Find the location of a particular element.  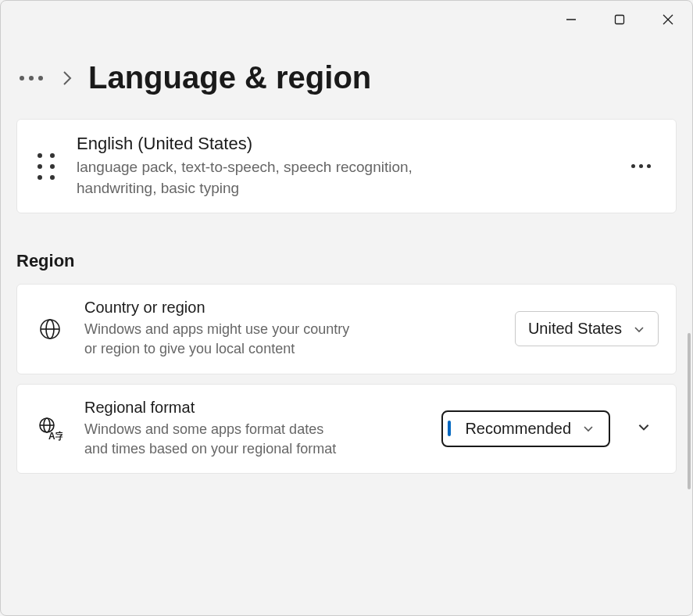

language-item: English (United States) language pack, t… is located at coordinates (347, 166).